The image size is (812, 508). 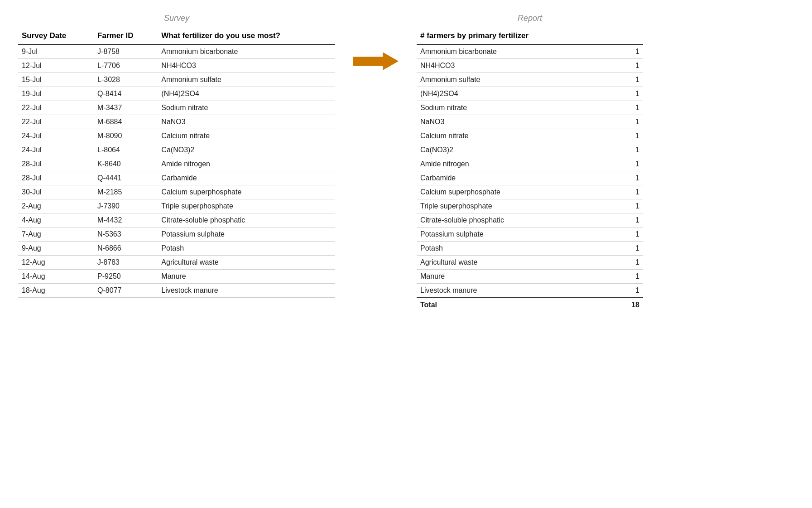 I want to click on survey-cell-fertilizer: NaNO3, so click(x=246, y=122).